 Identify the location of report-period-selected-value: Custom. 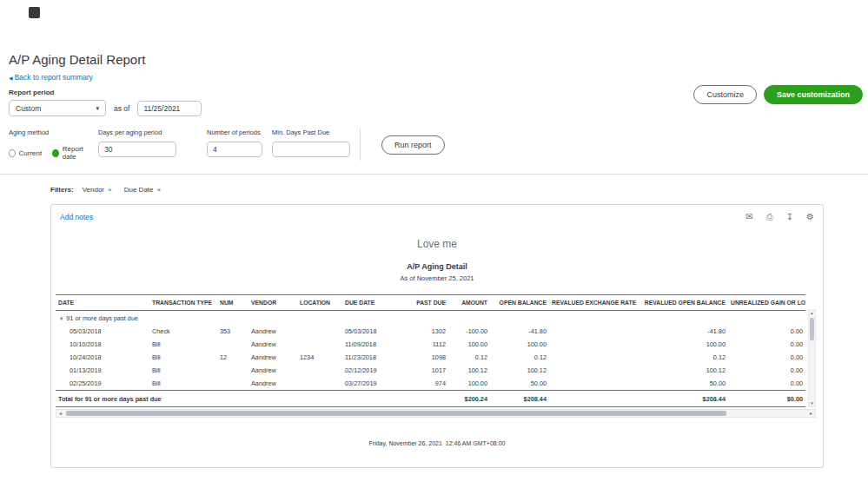
(28, 109).